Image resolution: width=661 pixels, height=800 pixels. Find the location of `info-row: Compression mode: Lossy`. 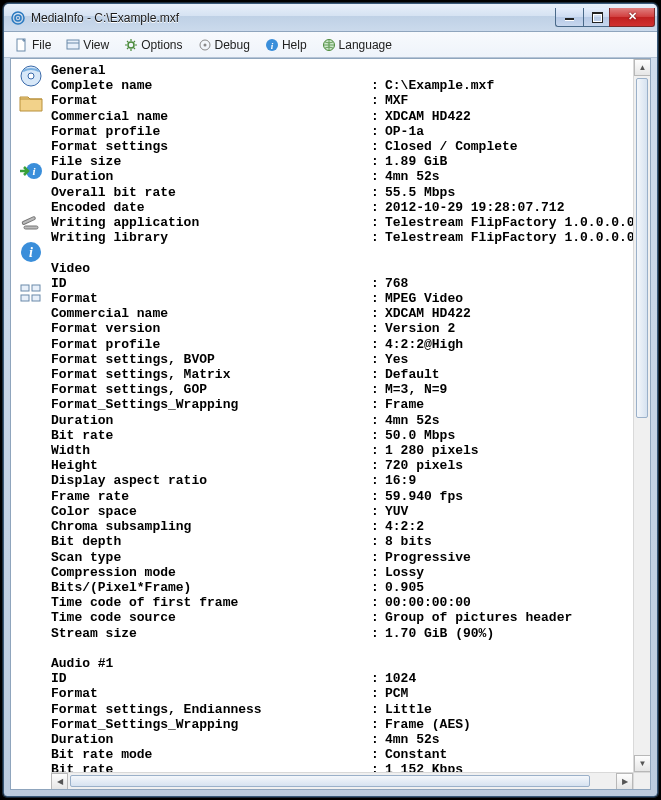

info-row: Compression mode: Lossy is located at coordinates (350, 572).